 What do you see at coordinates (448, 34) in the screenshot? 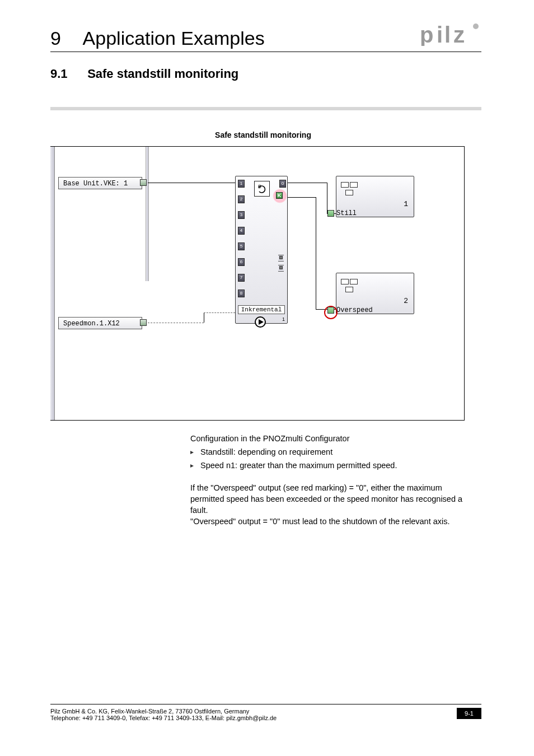
I see `svg-text: l` at bounding box center [448, 34].